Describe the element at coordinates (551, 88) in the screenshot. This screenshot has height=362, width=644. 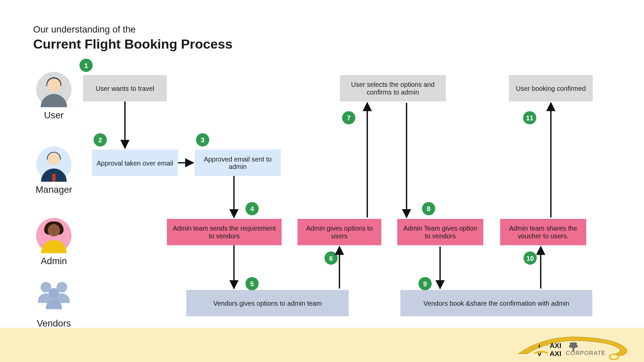
I see `node-booking-confirmed: User booking confirmed` at that location.